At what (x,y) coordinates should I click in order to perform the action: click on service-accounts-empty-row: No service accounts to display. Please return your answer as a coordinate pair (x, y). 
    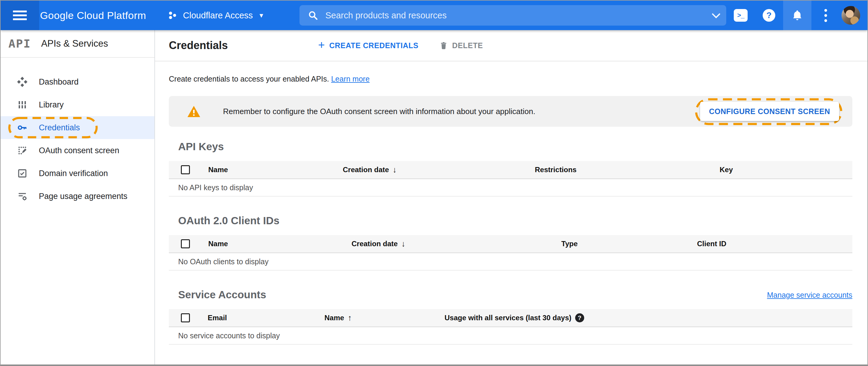
    Looking at the image, I should click on (511, 336).